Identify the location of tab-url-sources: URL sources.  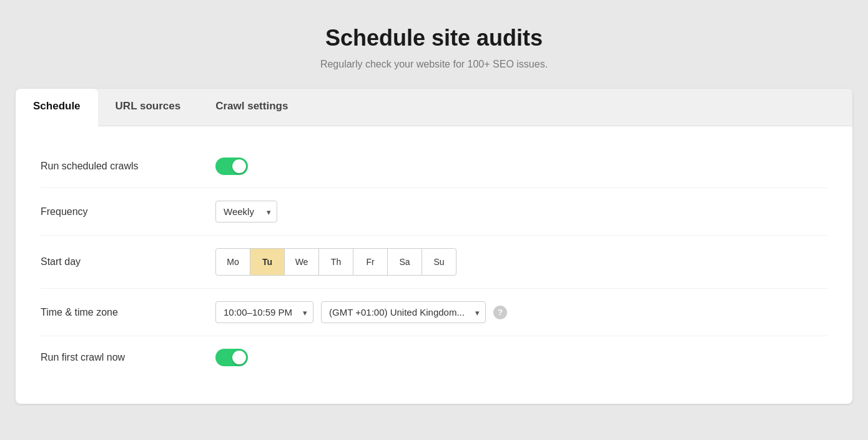
(149, 108).